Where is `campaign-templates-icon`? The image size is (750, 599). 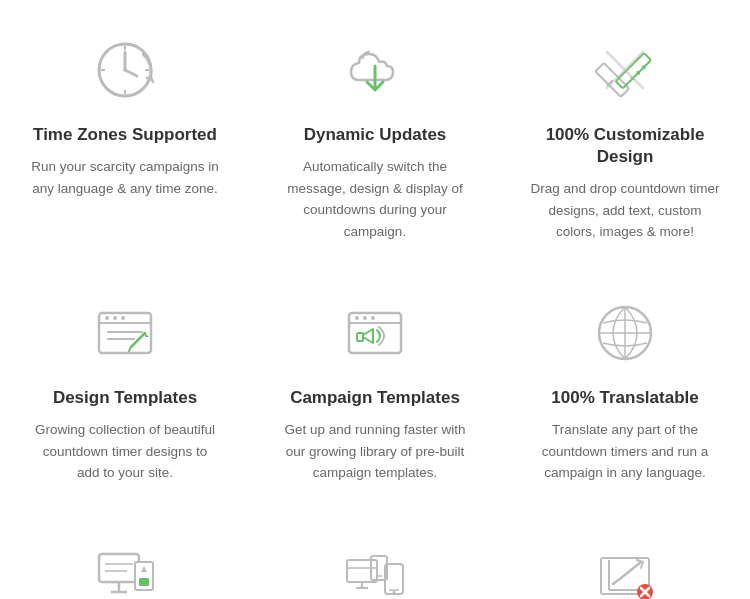 campaign-templates-icon is located at coordinates (375, 333).